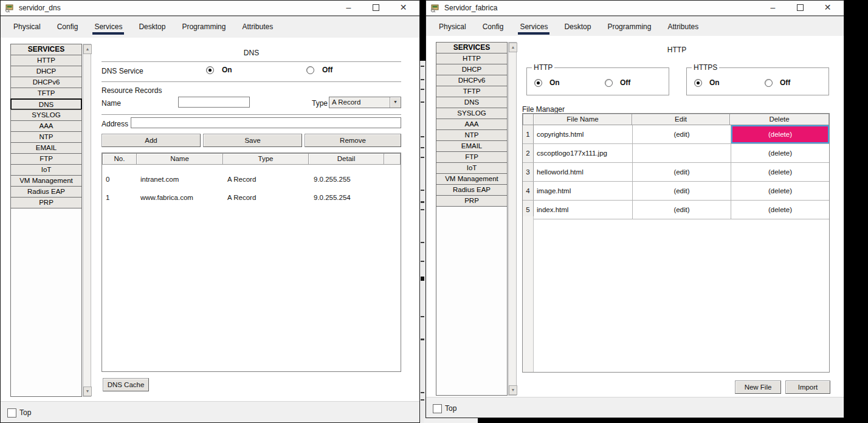 This screenshot has width=868, height=423. What do you see at coordinates (547, 83) in the screenshot?
I see `http-on-option: On` at bounding box center [547, 83].